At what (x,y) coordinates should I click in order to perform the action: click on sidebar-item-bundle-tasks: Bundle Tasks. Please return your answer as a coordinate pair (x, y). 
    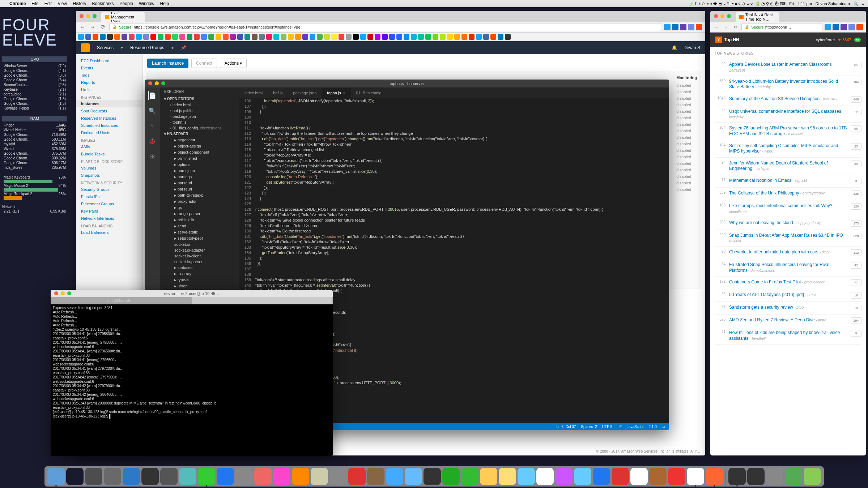
    Looking at the image, I should click on (109, 154).